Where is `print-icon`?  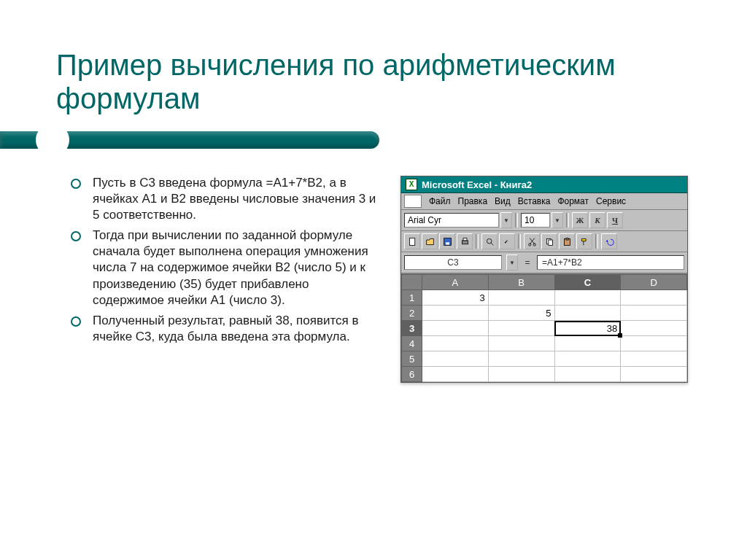 print-icon is located at coordinates (465, 241).